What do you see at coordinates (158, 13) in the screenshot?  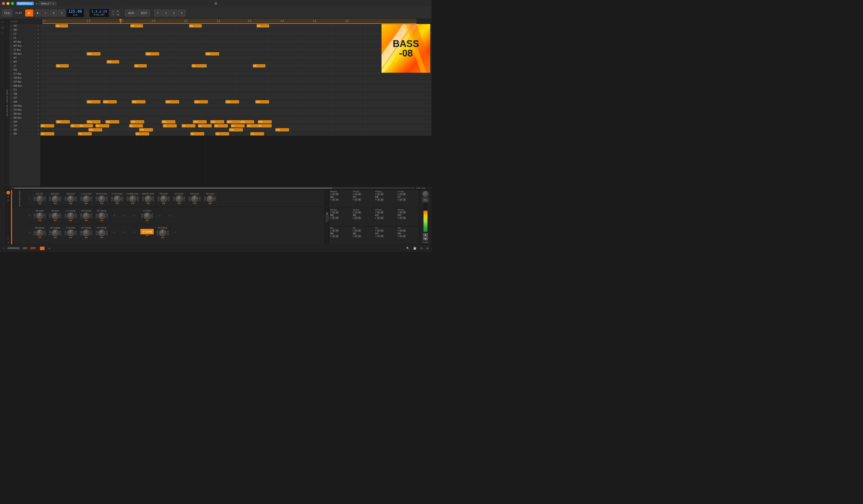 I see `undo-button: ↩` at bounding box center [158, 13].